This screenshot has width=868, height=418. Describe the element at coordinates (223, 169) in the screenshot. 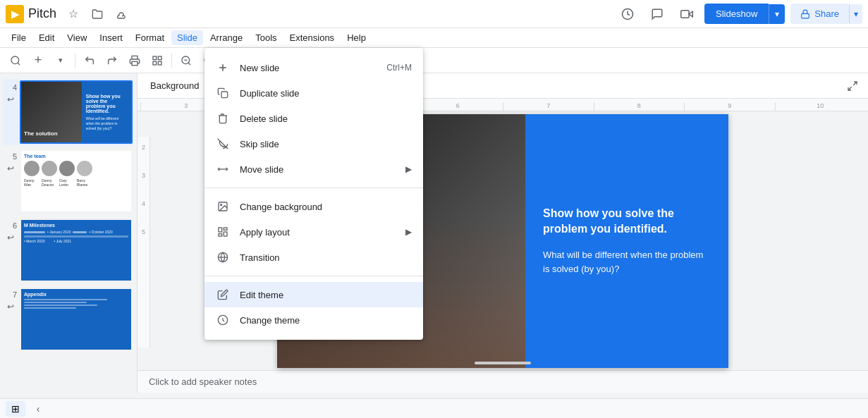

I see `move-slide-icon` at that location.